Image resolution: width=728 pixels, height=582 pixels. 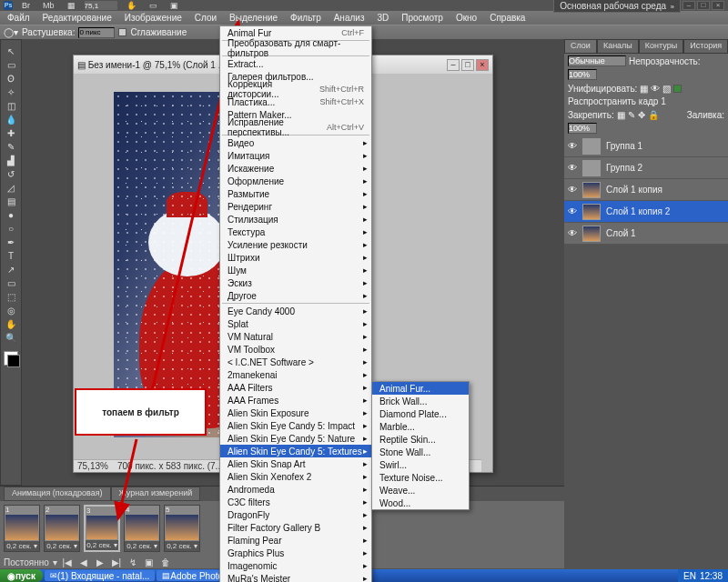 I want to click on menu-item: Alien Skin Eye Candy 5: Textures, so click(x=296, y=451).